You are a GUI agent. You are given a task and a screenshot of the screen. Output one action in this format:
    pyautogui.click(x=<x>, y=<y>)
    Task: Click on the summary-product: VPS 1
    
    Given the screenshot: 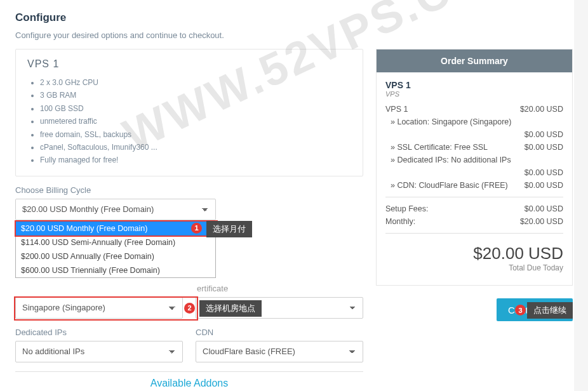 What is the action you would take?
    pyautogui.click(x=474, y=85)
    